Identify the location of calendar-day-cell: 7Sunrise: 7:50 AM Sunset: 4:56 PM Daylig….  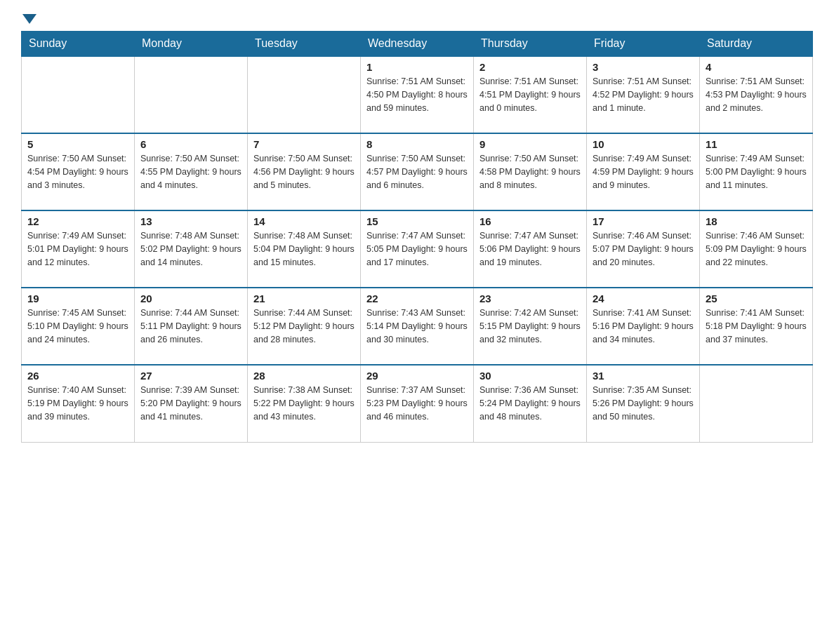
(305, 172).